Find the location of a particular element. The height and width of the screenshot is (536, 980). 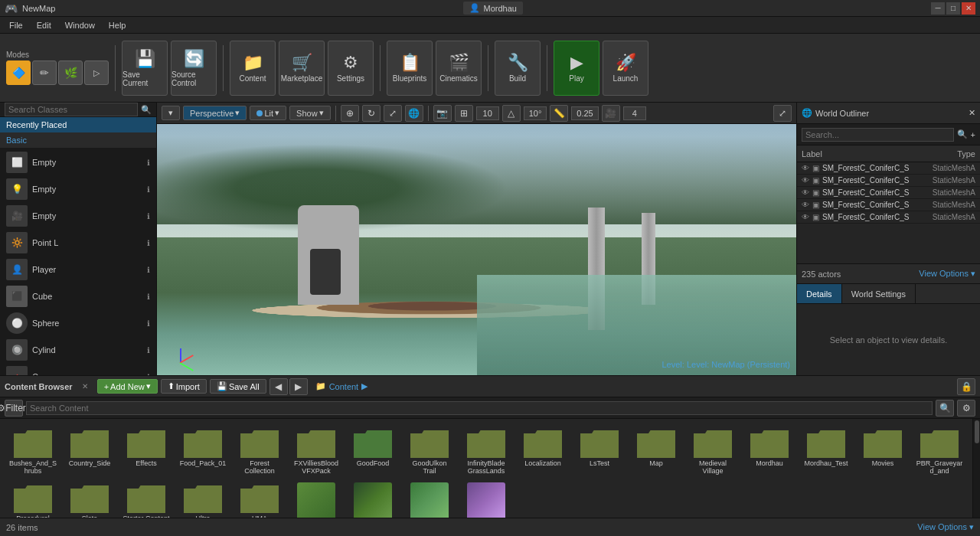

world-space-toggle: 🌐 is located at coordinates (414, 113).